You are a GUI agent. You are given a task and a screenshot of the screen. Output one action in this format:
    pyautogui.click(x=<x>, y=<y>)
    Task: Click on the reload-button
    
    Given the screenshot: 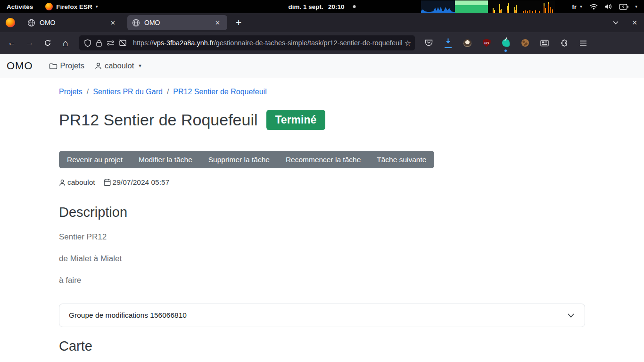 What is the action you would take?
    pyautogui.click(x=48, y=43)
    